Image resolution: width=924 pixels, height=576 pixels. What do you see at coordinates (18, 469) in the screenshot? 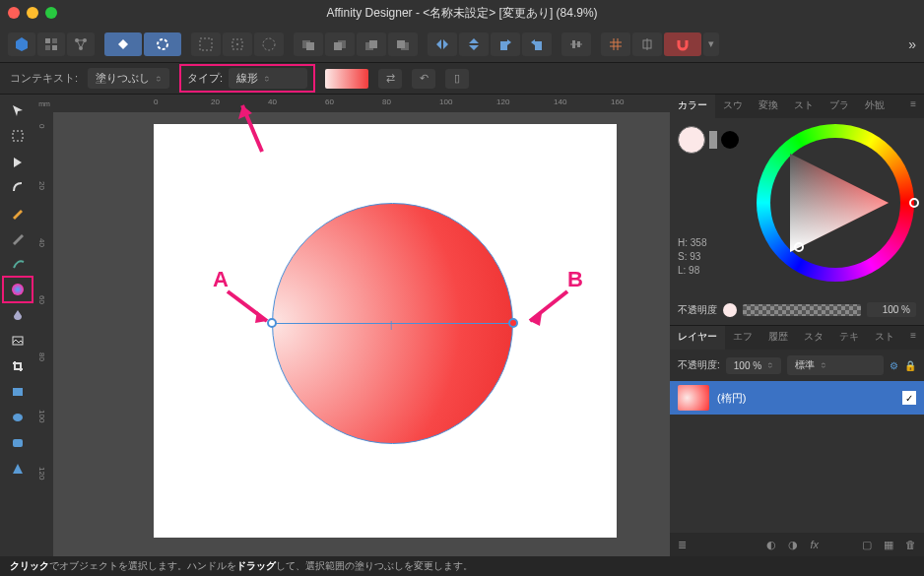
I see `triangle-tool-icon` at bounding box center [18, 469].